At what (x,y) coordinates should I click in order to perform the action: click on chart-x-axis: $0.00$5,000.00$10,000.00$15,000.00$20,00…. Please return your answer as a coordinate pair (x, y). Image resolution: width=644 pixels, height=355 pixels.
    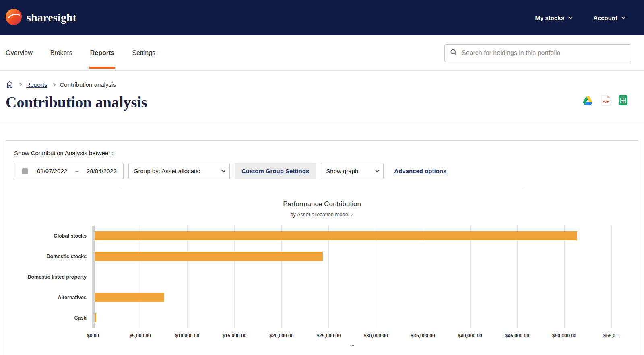
    Looking at the image, I should click on (322, 336).